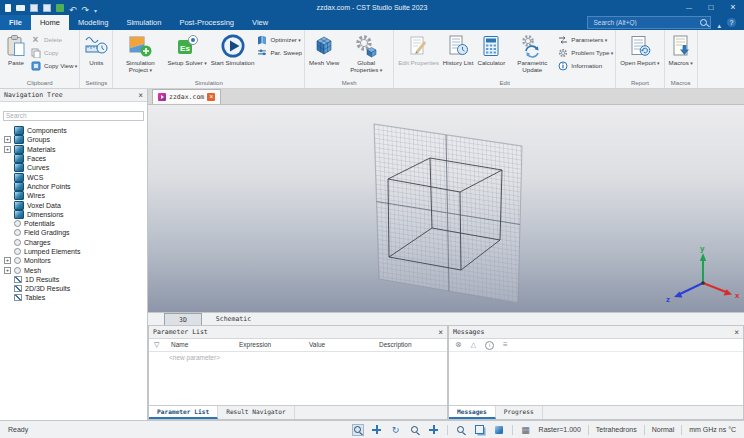 The width and height of the screenshot is (744, 438). I want to click on calculator-button: Calculator, so click(491, 55).